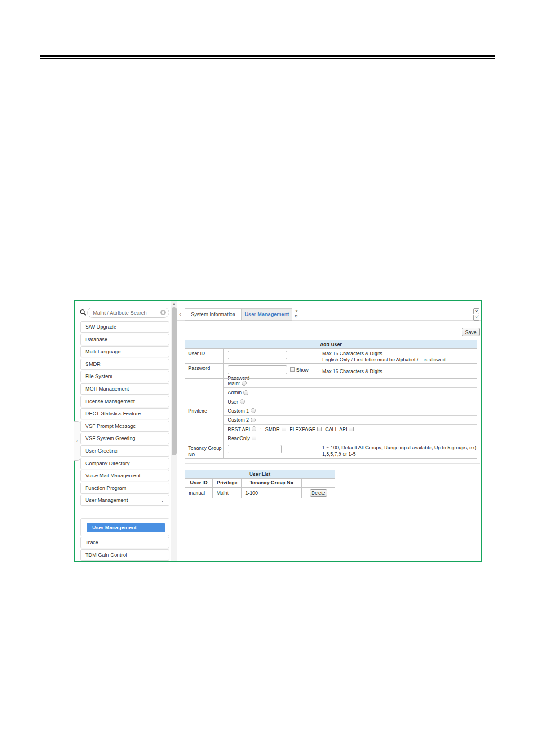 The height and width of the screenshot is (756, 535). I want to click on sidebar-item-file-system: File System, so click(125, 376).